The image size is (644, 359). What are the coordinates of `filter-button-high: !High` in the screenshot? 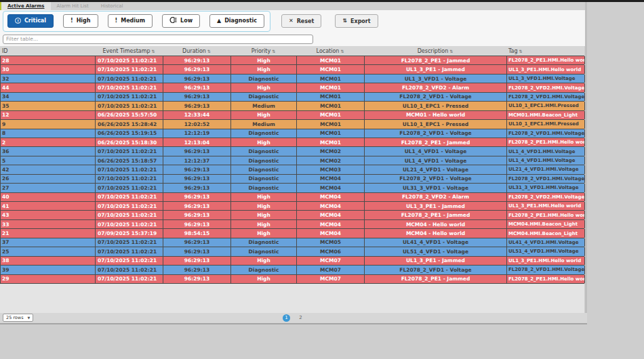 It's located at (81, 21).